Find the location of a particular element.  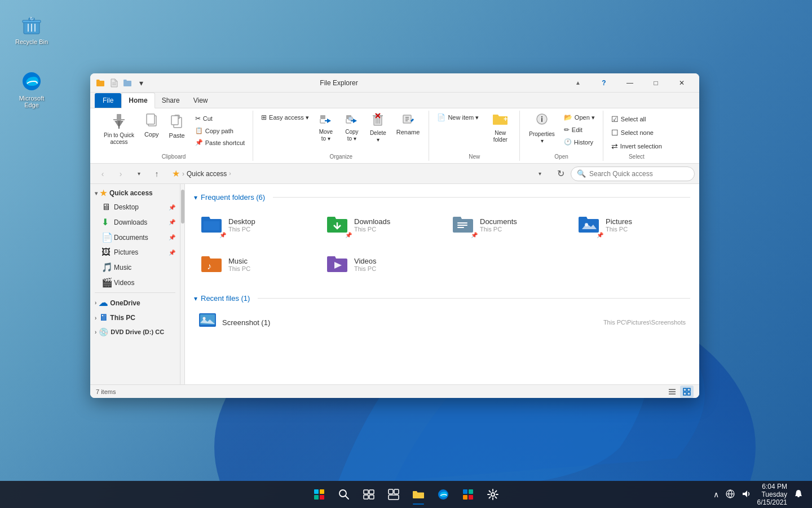

up-button: ↑ is located at coordinates (157, 174).